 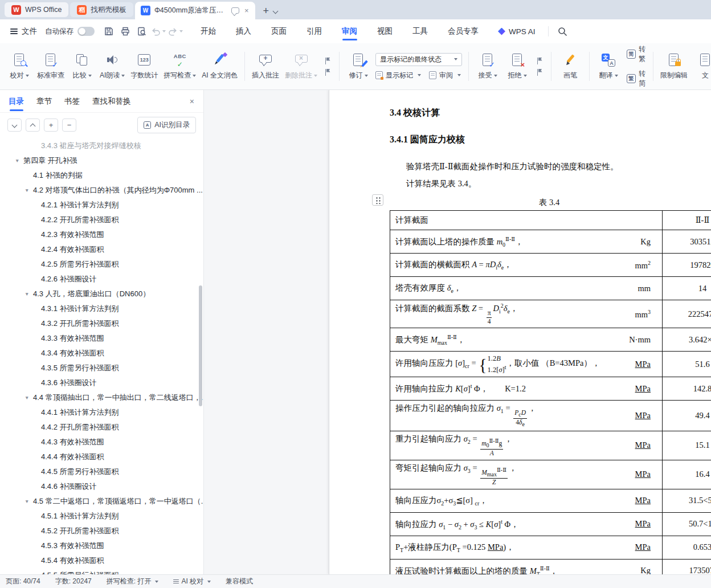 I want to click on menu-item-wps-ai: WPS AI, so click(x=517, y=32).